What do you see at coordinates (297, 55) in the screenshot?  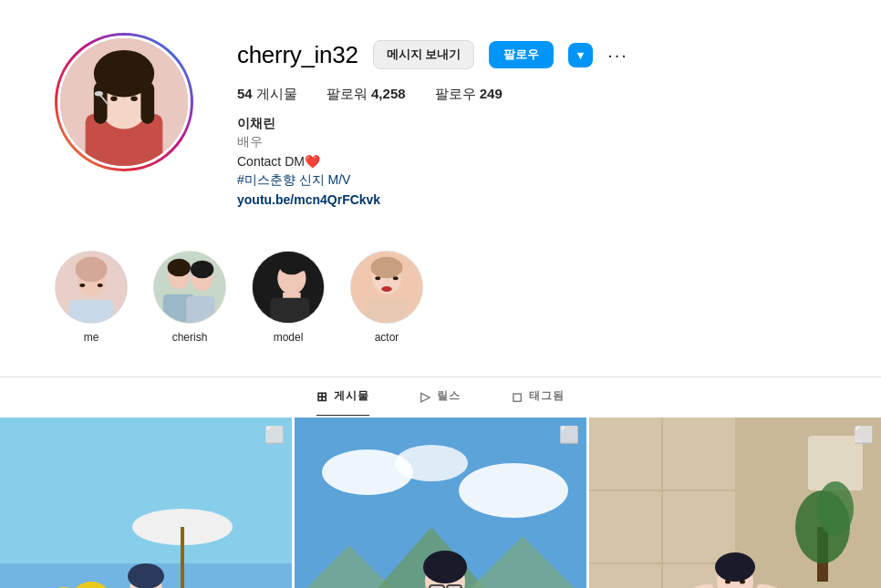 I see `username: cherry_in32` at bounding box center [297, 55].